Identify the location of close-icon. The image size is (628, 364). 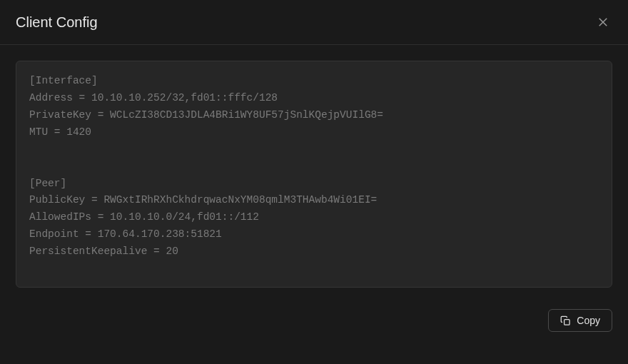
(603, 22).